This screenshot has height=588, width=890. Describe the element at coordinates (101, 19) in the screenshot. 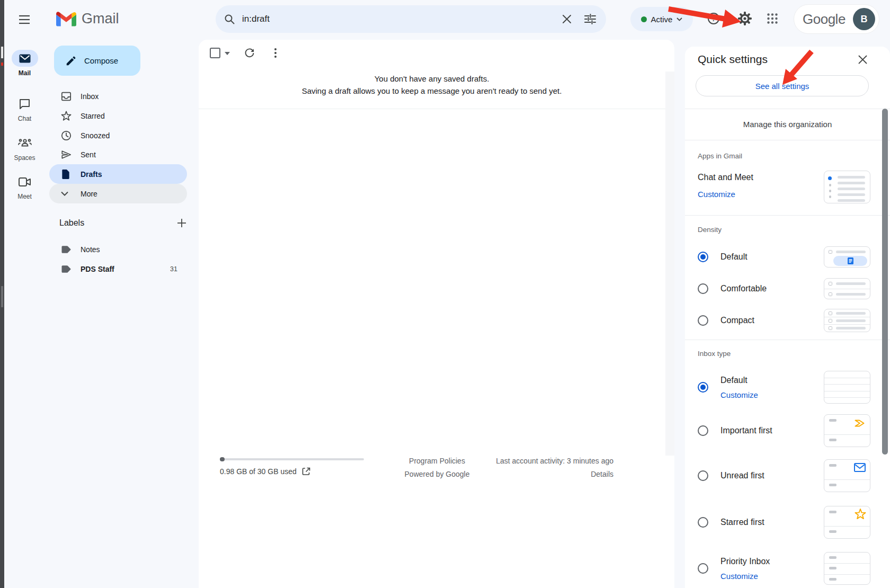

I see `gmail-wordmark: Gmail` at that location.